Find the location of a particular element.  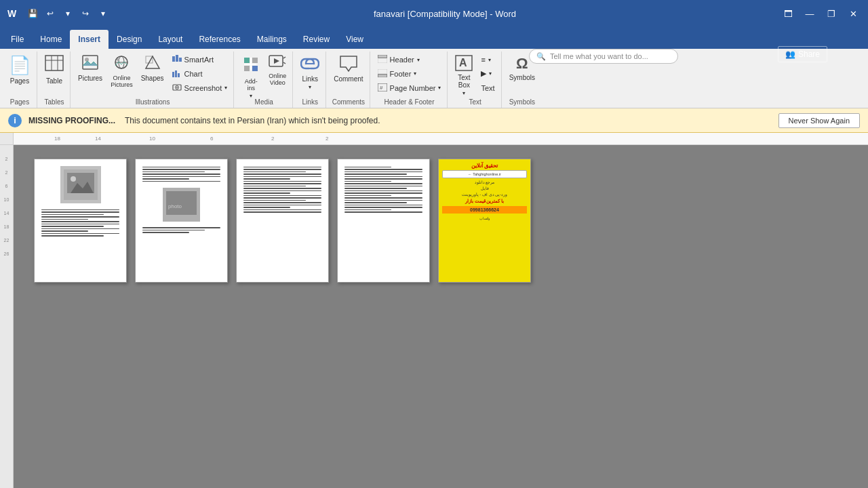

tab-view: View is located at coordinates (355, 39).